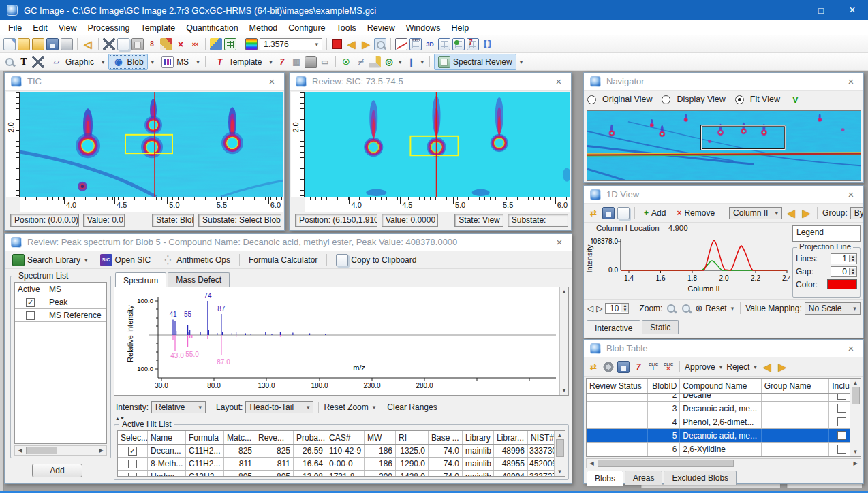 The width and height of the screenshot is (868, 493). I want to click on menu-file: File, so click(15, 28).